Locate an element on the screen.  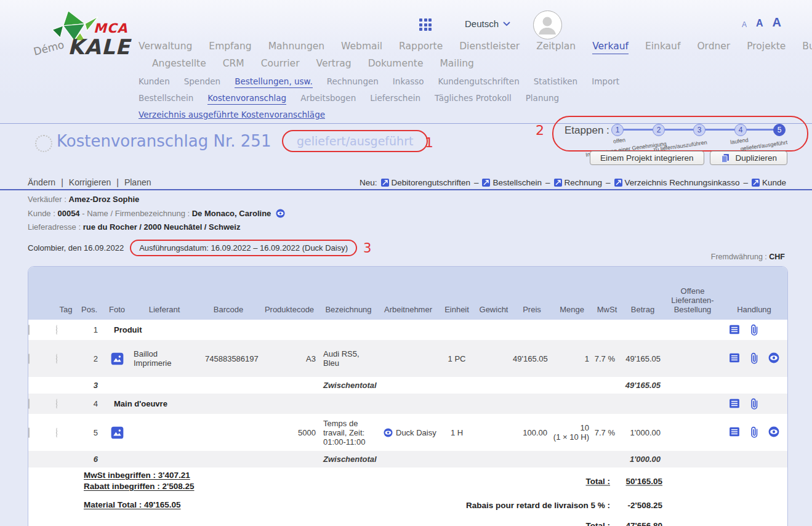
subnav-item: Spenden is located at coordinates (202, 83).